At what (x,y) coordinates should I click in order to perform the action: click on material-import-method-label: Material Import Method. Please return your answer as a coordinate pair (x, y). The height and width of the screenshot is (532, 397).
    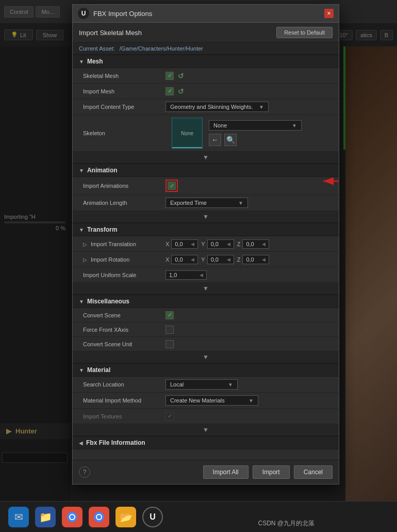
    Looking at the image, I should click on (124, 400).